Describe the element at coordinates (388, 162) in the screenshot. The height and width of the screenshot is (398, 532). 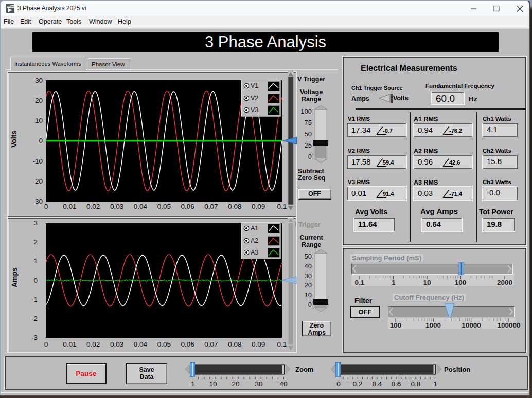
I see `svg-text: 59.4` at that location.